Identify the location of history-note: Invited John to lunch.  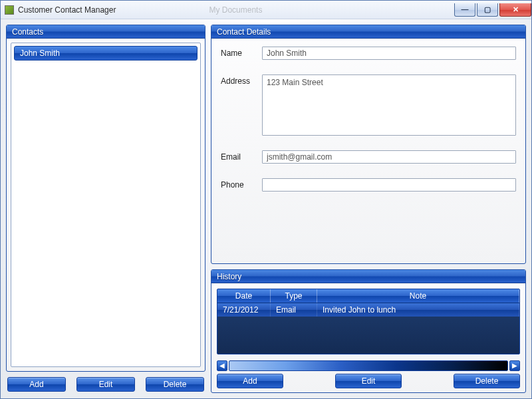
(418, 310).